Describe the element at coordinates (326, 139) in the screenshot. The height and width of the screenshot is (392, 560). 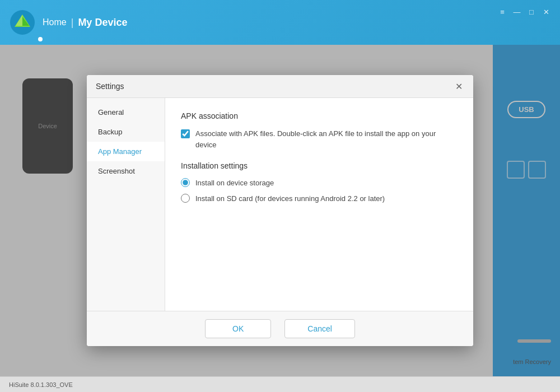
I see `apk-checkbox-label: Associate with APK files. Double-click a…` at that location.